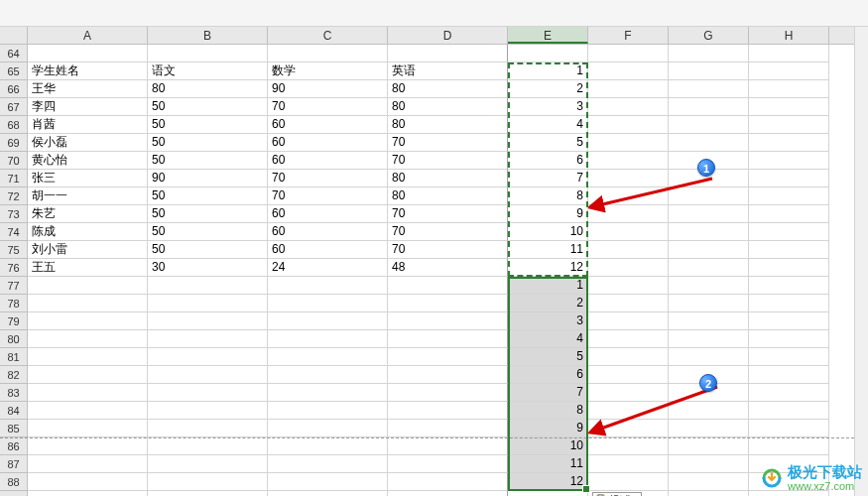 The height and width of the screenshot is (496, 868). What do you see at coordinates (208, 71) in the screenshot?
I see `cell: 语文` at bounding box center [208, 71].